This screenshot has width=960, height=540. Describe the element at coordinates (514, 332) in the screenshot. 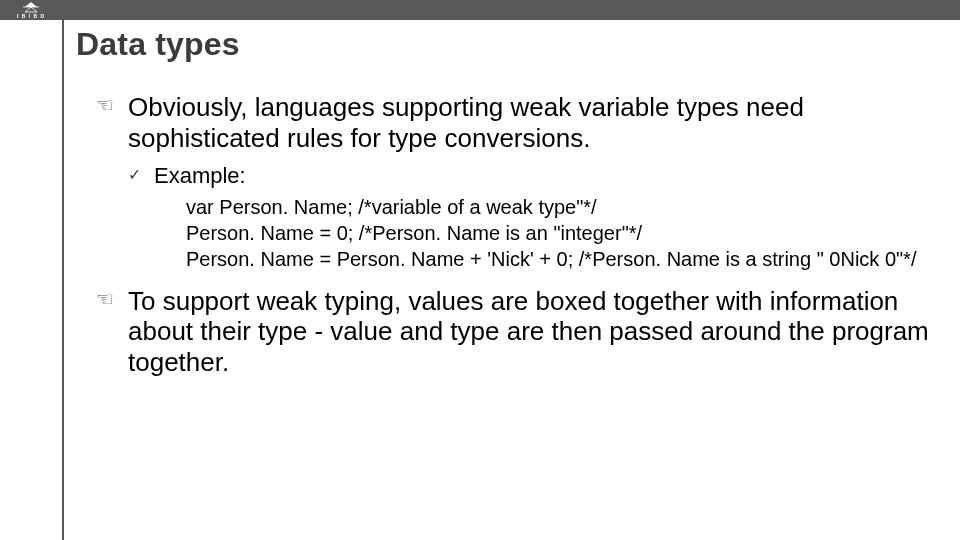

I see `bullet-item: ☜ To support weak typing, values are box…` at that location.